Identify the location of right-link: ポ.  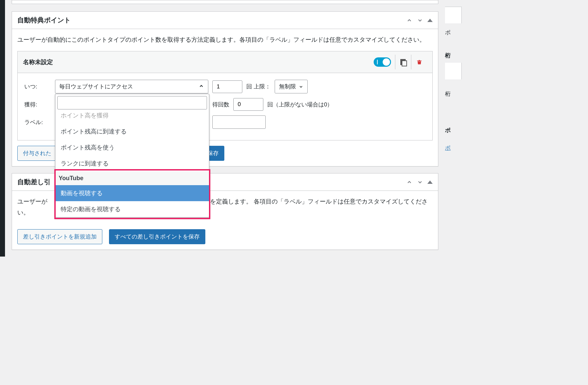
(448, 148).